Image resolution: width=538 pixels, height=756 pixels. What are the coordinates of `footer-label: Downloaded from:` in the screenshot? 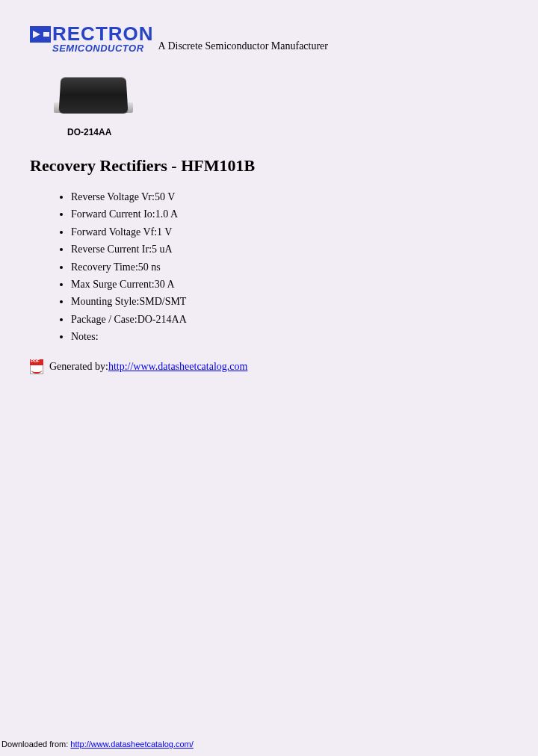 It's located at (36, 744).